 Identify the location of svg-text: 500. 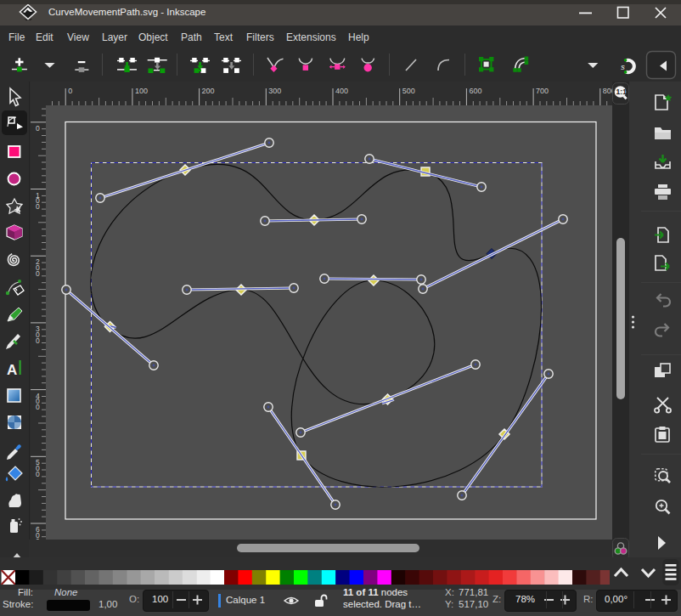
(409, 91).